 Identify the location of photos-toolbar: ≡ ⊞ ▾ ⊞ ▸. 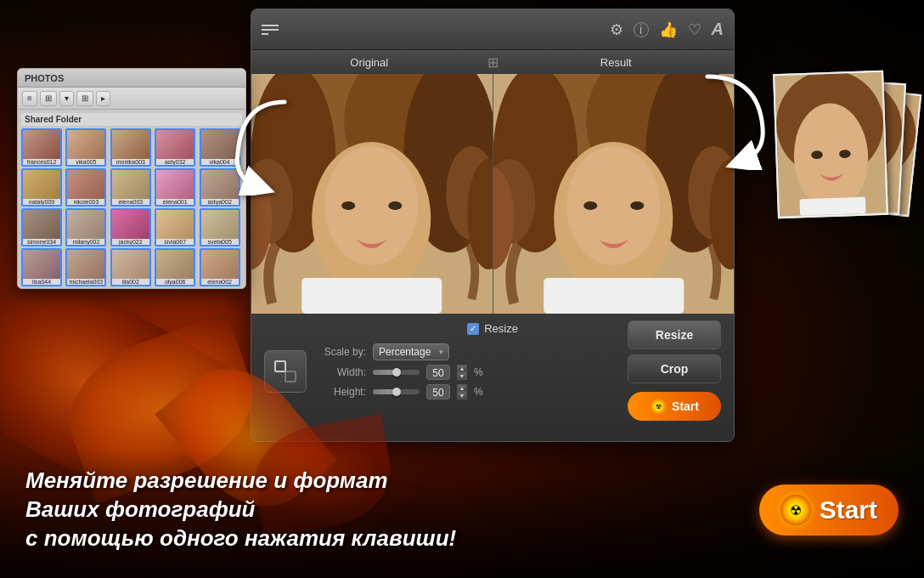
(132, 99).